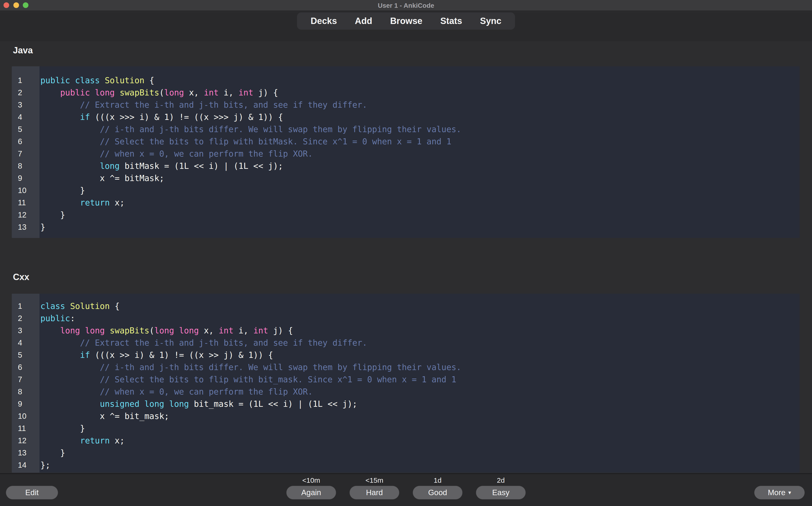 This screenshot has width=812, height=506. Describe the element at coordinates (324, 21) in the screenshot. I see `toolbar-item-decks: Decks` at that location.